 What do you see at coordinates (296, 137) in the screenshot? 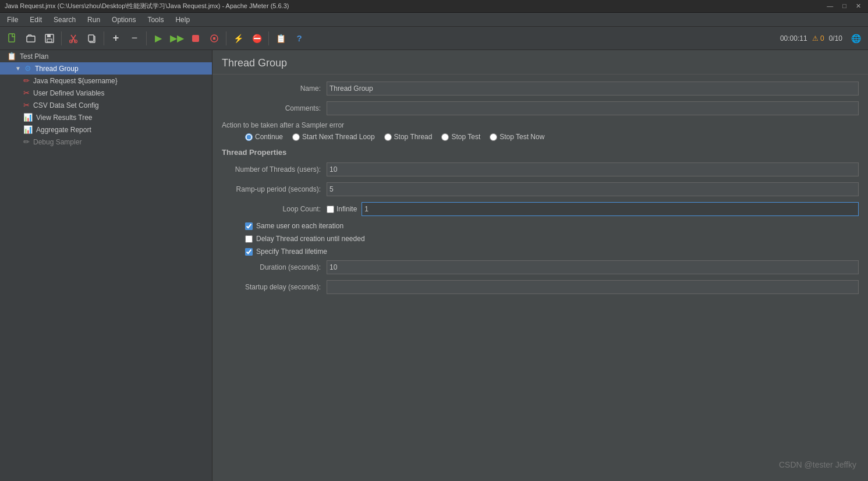
I see `radio-start-next-input` at bounding box center [296, 137].